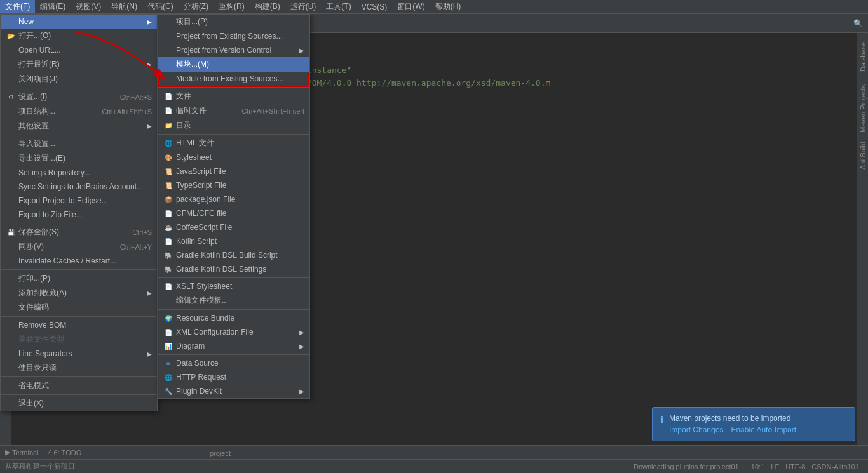 This screenshot has width=868, height=473. Describe the element at coordinates (11, 261) in the screenshot. I see `invalidate-icon` at that location.